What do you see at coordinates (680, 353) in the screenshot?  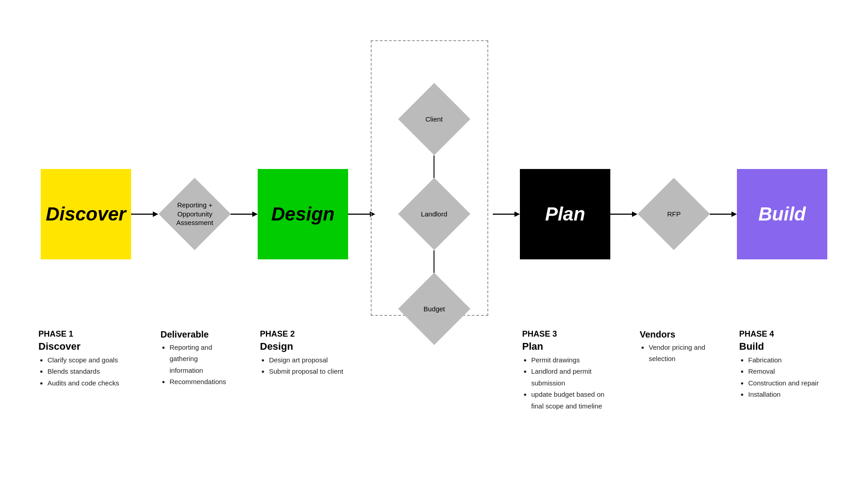 I see `vendors-bullet-1: Vendor pricing and selection` at bounding box center [680, 353].